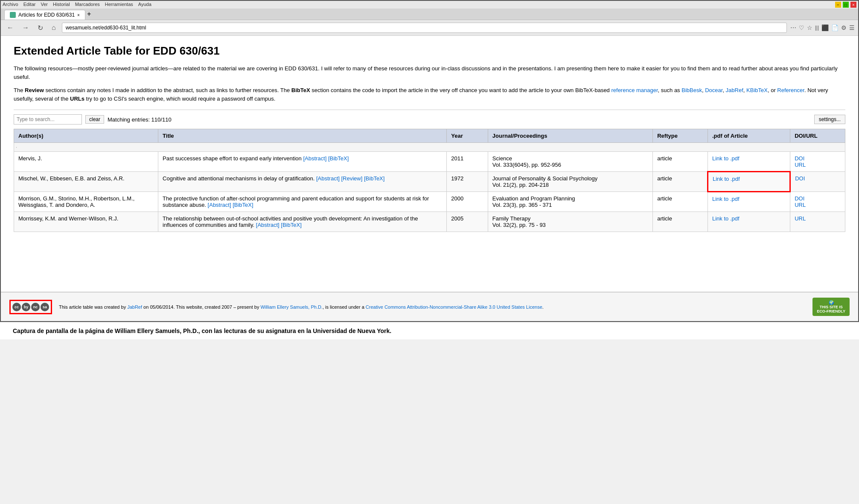  What do you see at coordinates (430, 182) in the screenshot?
I see `table-row: Mischel, W., Ebbesen, E.B. and Zeiss, A.…` at bounding box center [430, 182].